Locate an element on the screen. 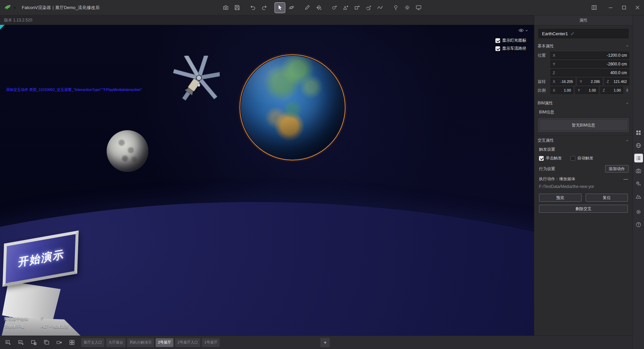 This screenshot has width=644, height=349. satellite-object is located at coordinates (195, 85).